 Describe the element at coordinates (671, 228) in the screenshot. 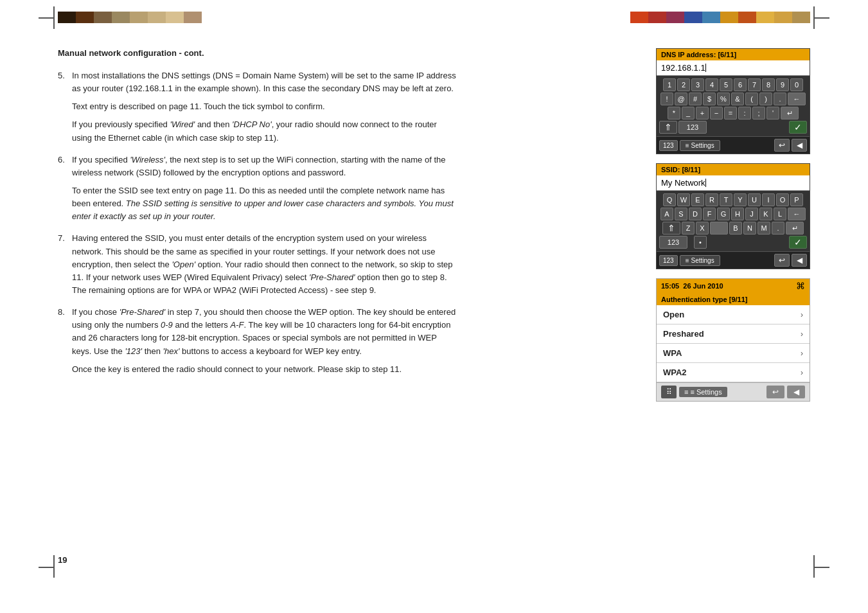

I see `key-shift-ssid: ⇑` at that location.